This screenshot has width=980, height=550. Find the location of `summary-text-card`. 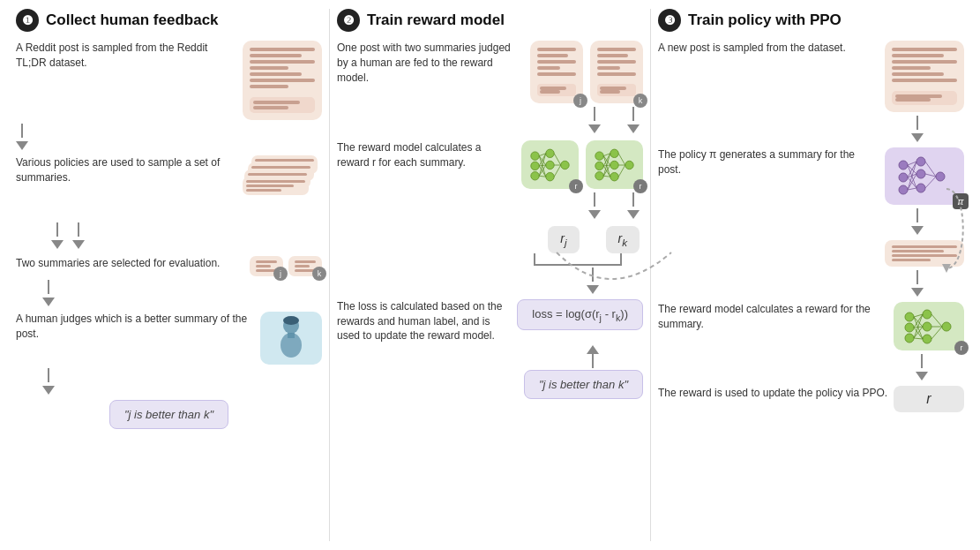

summary-text-card is located at coordinates (924, 253).